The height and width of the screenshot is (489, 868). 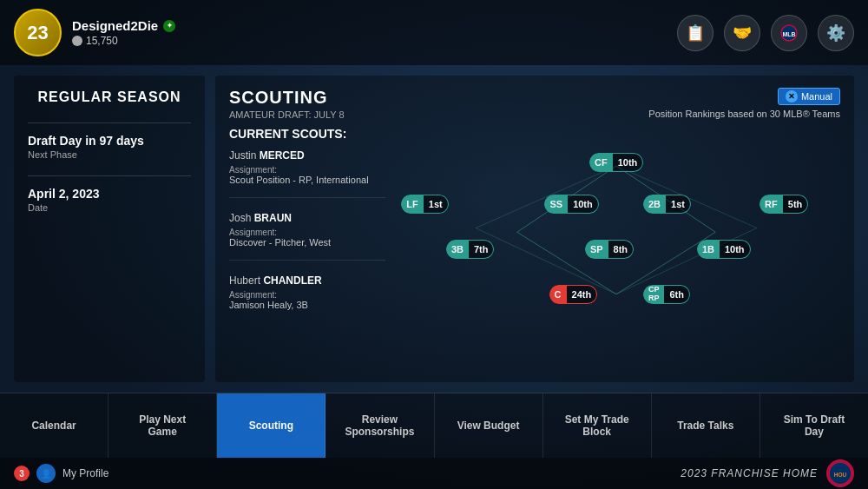 What do you see at coordinates (380, 426) in the screenshot?
I see `nav-review-sponsorships: ReviewSponsorships` at bounding box center [380, 426].